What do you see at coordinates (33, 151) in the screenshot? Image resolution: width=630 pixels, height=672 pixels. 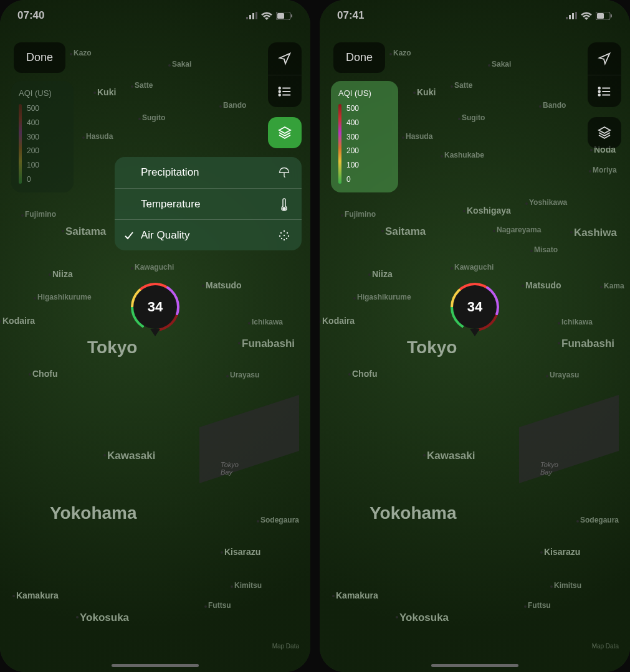 I see `legend-tick: 200` at bounding box center [33, 151].